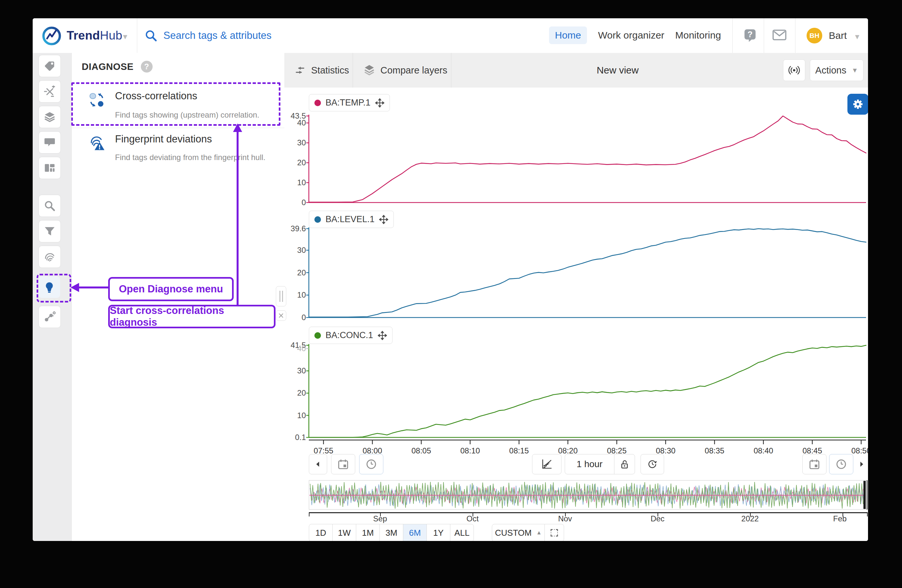 Image resolution: width=902 pixels, height=588 pixels. I want to click on x-axis-tick-label: 08:45, so click(812, 451).